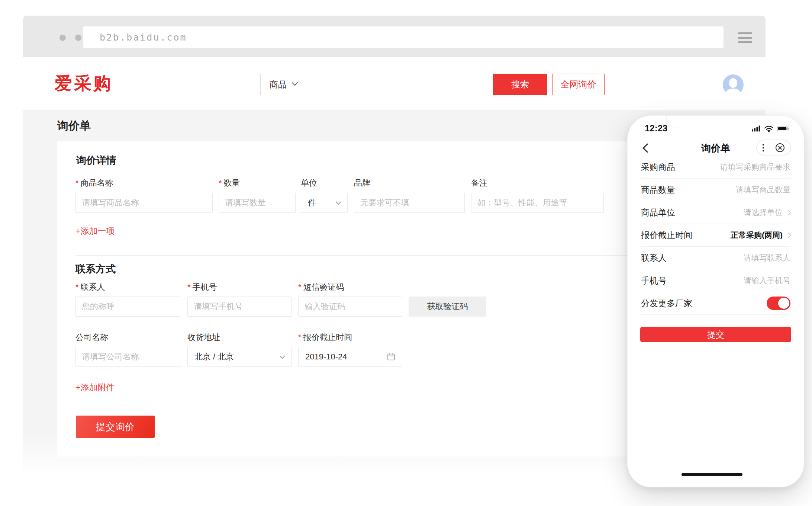  What do you see at coordinates (128, 307) in the screenshot?
I see `contact-input` at bounding box center [128, 307].